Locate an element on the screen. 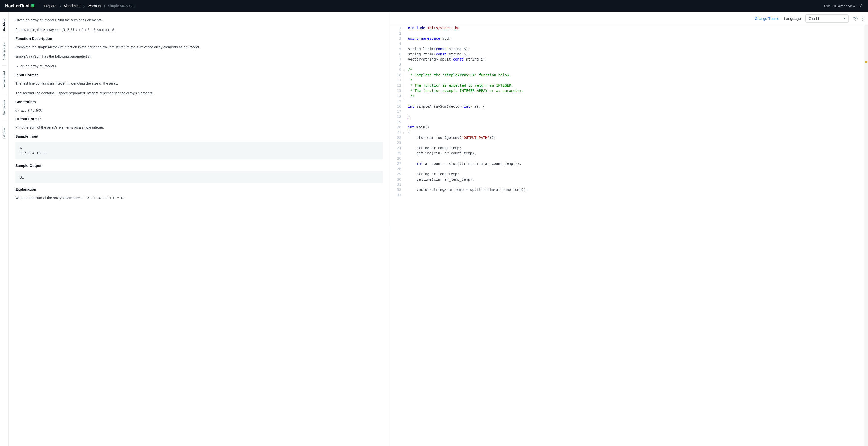 This screenshot has height=446, width=868. language-select: C++11 is located at coordinates (827, 19).